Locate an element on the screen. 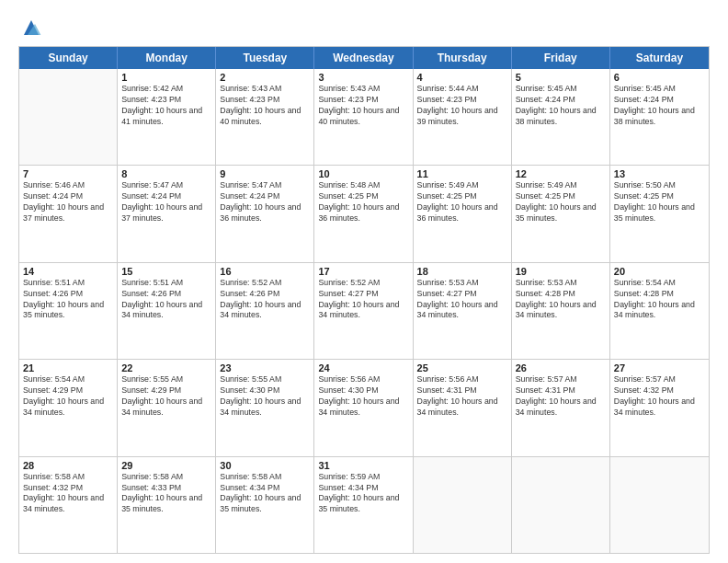 This screenshot has height=563, width=728. day-info: Sunrise: 5:58 AM Sunset: 4:33 PM Dayligh… is located at coordinates (166, 494).